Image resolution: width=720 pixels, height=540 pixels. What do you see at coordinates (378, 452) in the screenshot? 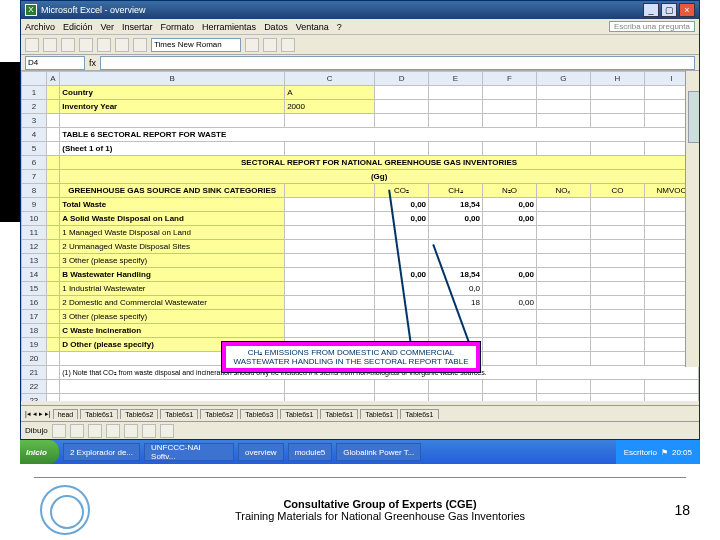
I see `taskbar-item: Globalink Power T...` at bounding box center [378, 452].